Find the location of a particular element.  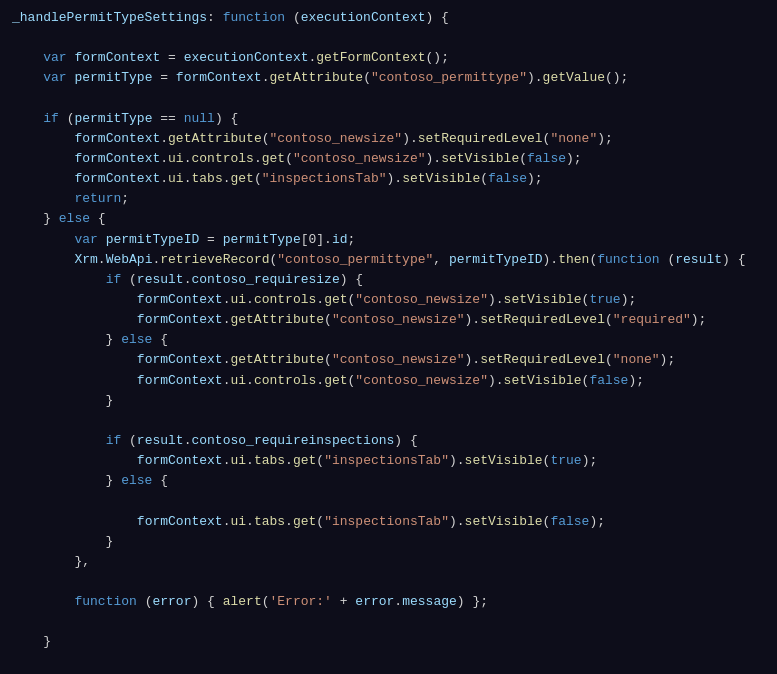

code-line: var formContext = executionContext.getFo… is located at coordinates (388, 58).